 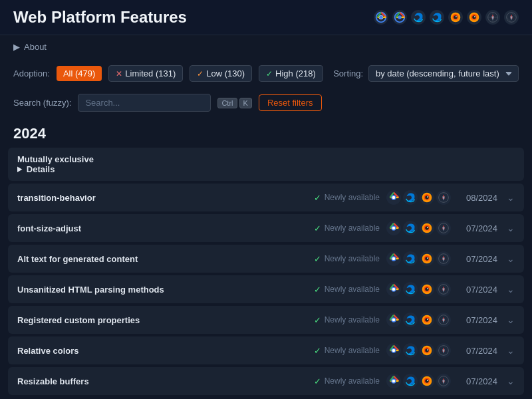 I want to click on feature-row: Mutually exclusive elements ✓ Newly avai…, so click(x=266, y=164).